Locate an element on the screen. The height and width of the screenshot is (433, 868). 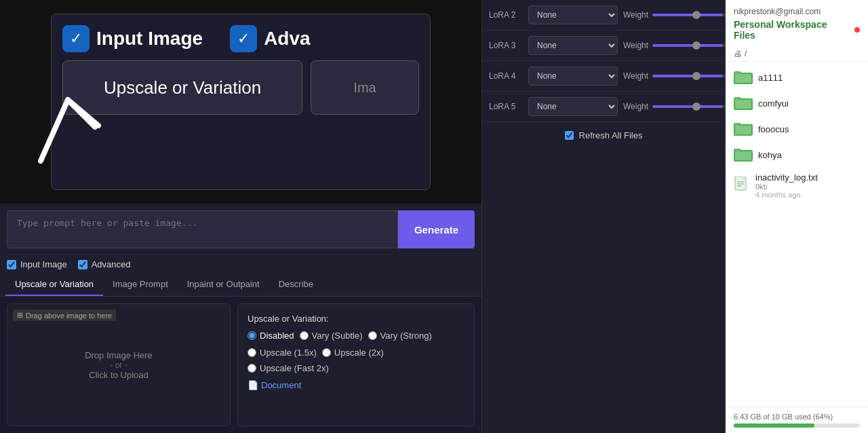
file-item-a1111: a1111 is located at coordinates (797, 77).